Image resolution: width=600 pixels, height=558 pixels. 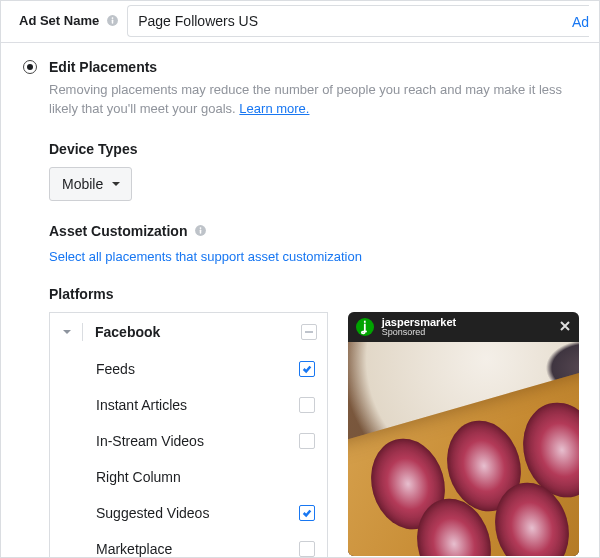 I want to click on radio-icon, so click(x=30, y=67).